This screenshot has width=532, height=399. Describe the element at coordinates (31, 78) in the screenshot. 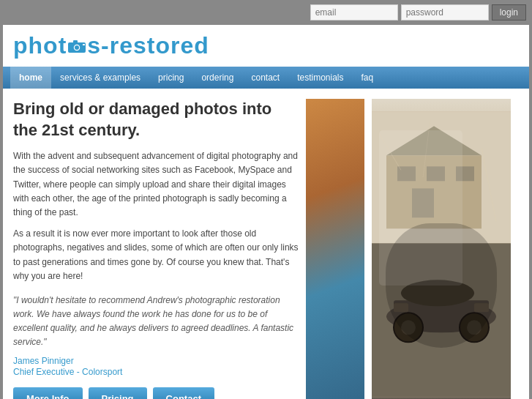

I see `nav-item-home: home` at that location.